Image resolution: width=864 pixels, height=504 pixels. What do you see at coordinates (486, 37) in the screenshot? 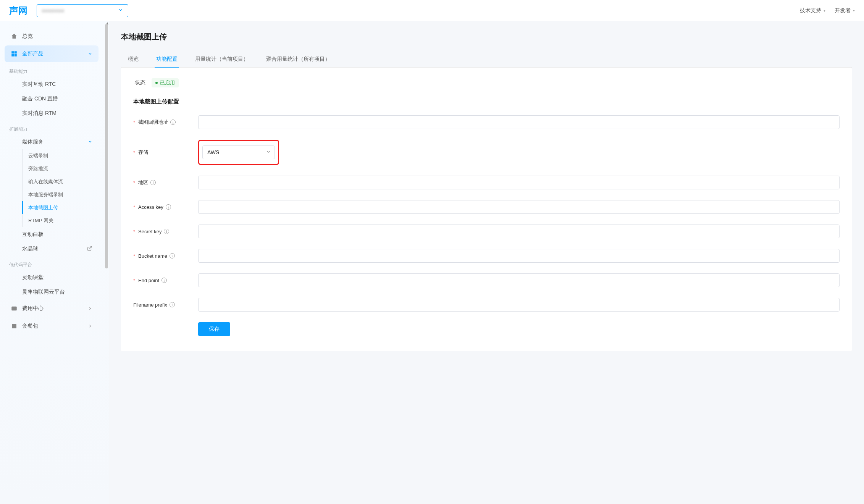
I see `page-title: 本地截图上传` at bounding box center [486, 37].